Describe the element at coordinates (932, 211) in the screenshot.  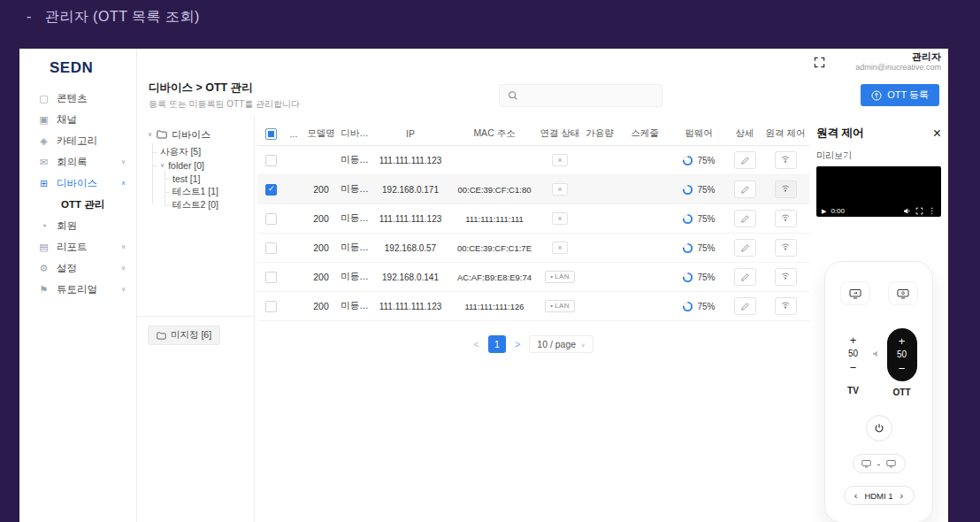
I see `player-menu-button: ⋮` at that location.